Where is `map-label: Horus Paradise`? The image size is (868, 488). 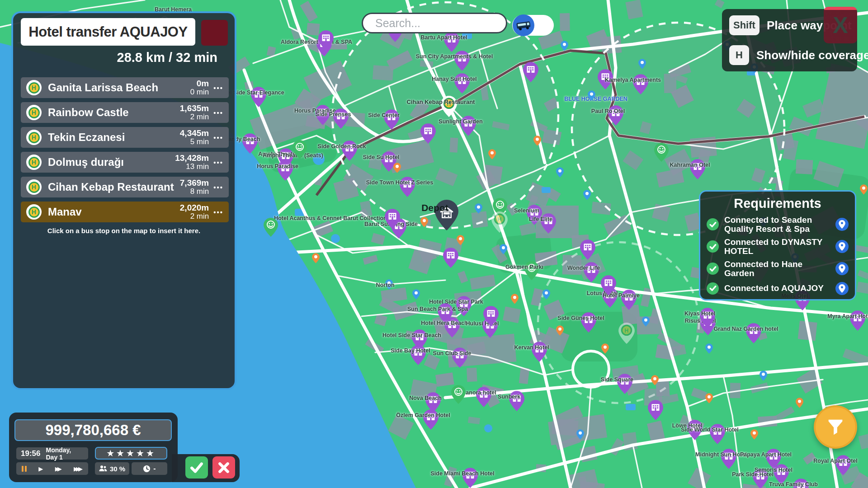 map-label: Horus Paradise is located at coordinates (278, 166).